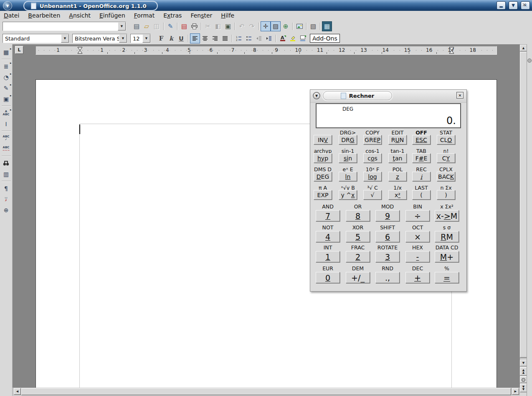 This screenshot has height=396, width=532. I want to click on calculator-menu-button: ▼, so click(317, 96).